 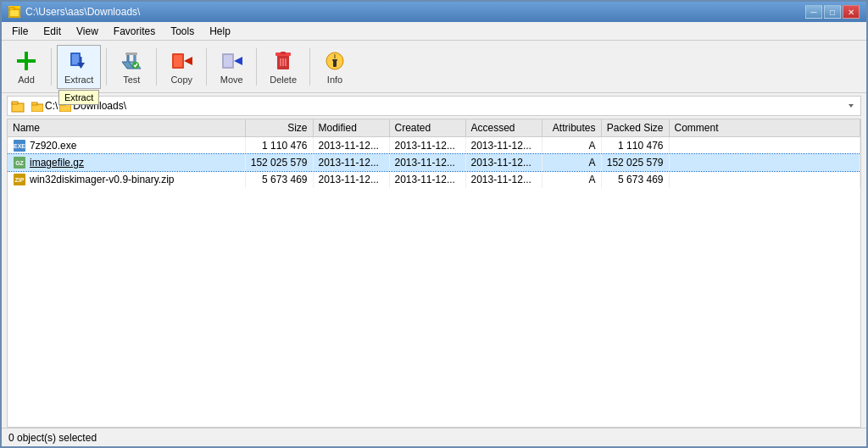 What do you see at coordinates (156, 67) in the screenshot?
I see `toolbar-separator-copy` at bounding box center [156, 67].